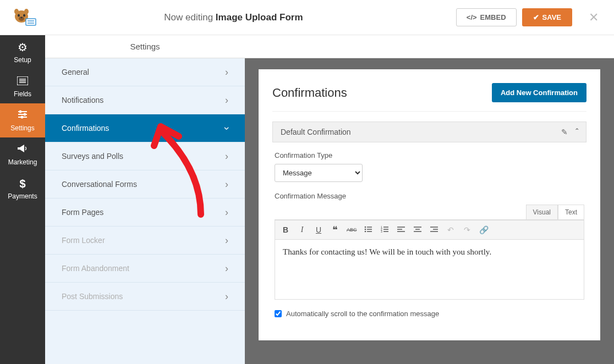 The width and height of the screenshot is (614, 364). Describe the element at coordinates (145, 297) in the screenshot. I see `subnav-item-postsubmissions: Post Submissions›` at that location.